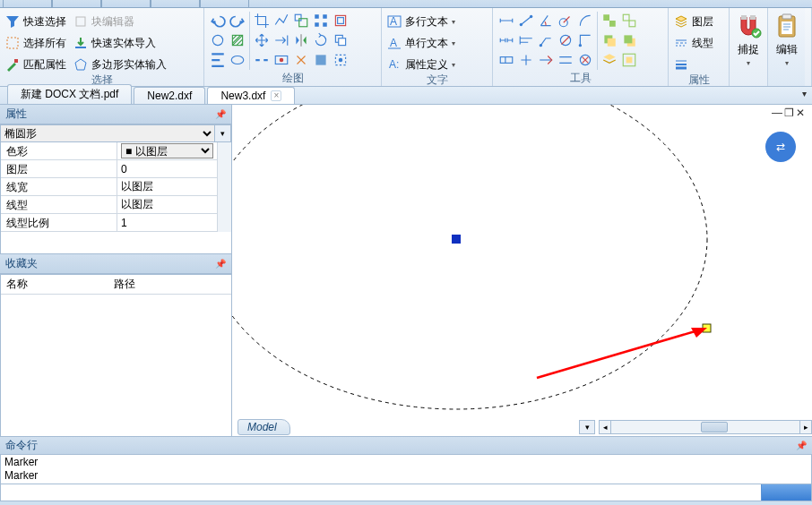 This screenshot has height=505, width=812. I want to click on region-icon, so click(281, 60).